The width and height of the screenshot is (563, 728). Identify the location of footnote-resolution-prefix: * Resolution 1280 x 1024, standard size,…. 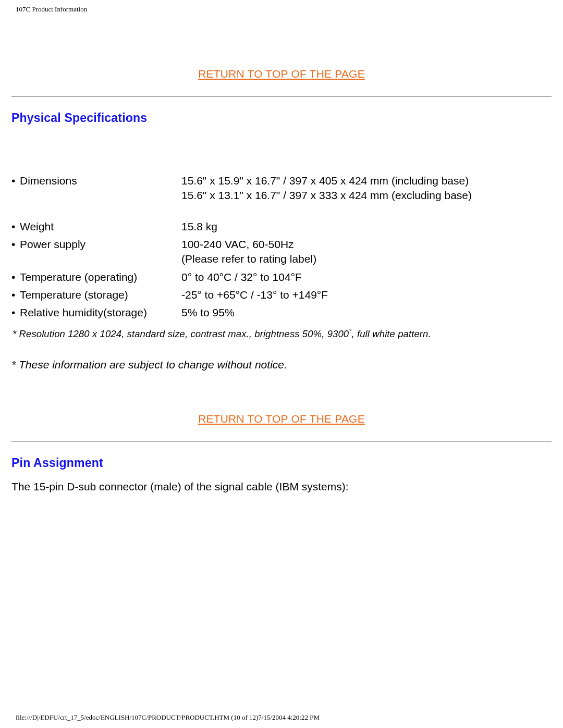
(180, 334).